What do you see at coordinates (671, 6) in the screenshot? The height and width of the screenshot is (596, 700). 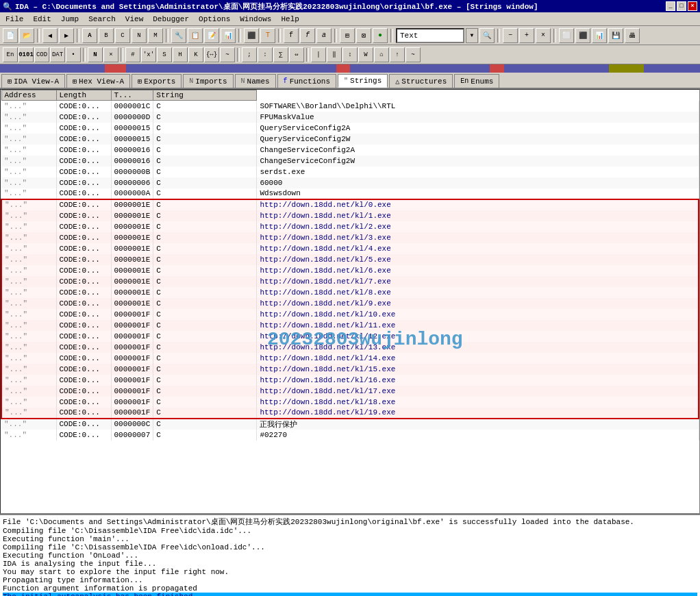 I see `minimize-button: _` at bounding box center [671, 6].